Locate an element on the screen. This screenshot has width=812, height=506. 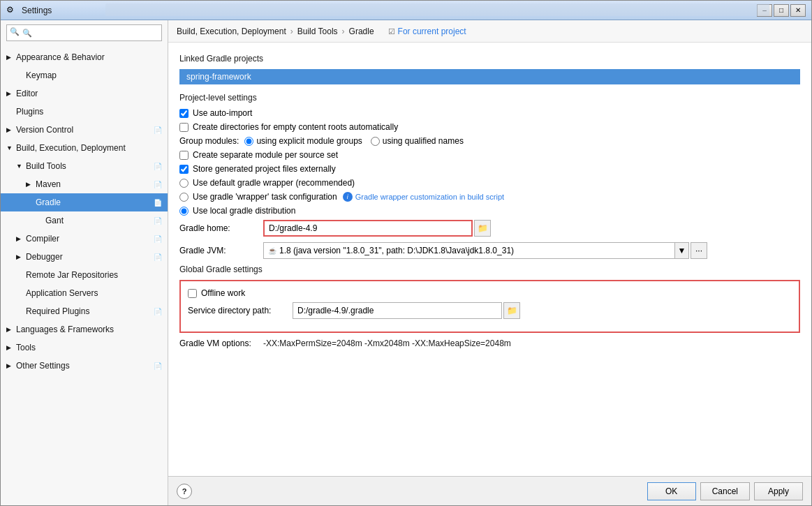
service-dir-input is located at coordinates (397, 311).